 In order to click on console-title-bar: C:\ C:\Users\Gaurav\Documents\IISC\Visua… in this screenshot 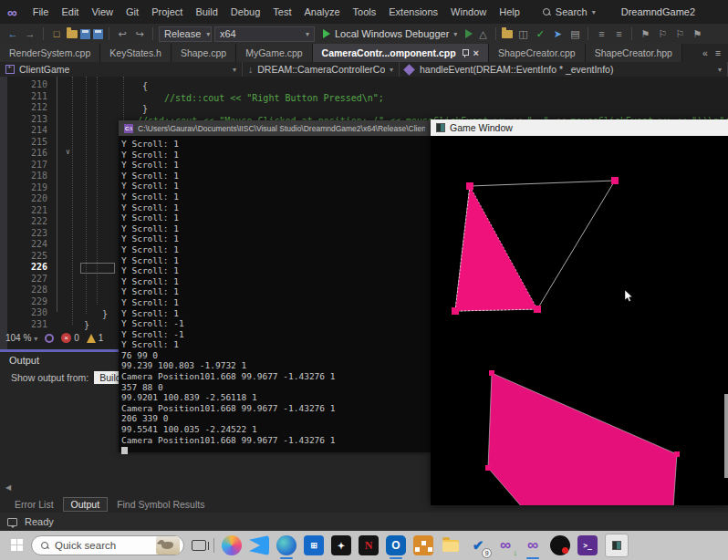, I will do `click(275, 128)`.